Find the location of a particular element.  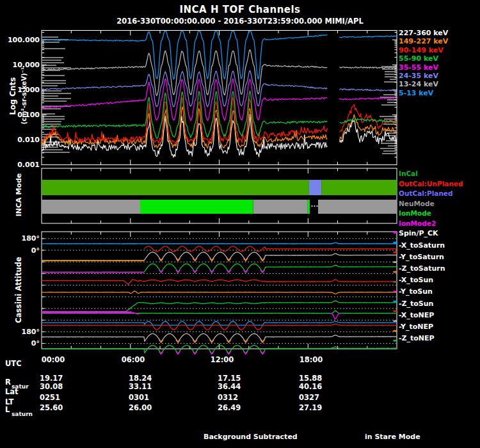

tof-series-5-13keV is located at coordinates (219, 55).